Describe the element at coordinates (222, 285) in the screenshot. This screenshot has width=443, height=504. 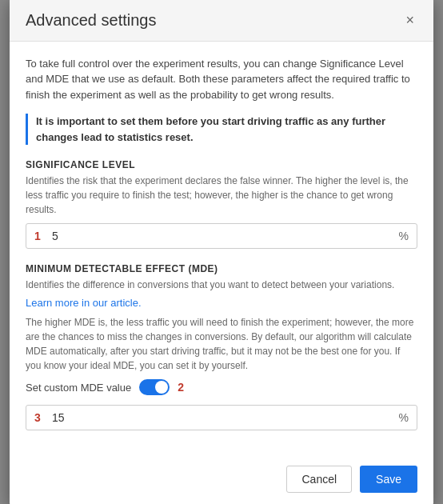
I see `mde-description1: Identifies the difference in conversions…` at that location.